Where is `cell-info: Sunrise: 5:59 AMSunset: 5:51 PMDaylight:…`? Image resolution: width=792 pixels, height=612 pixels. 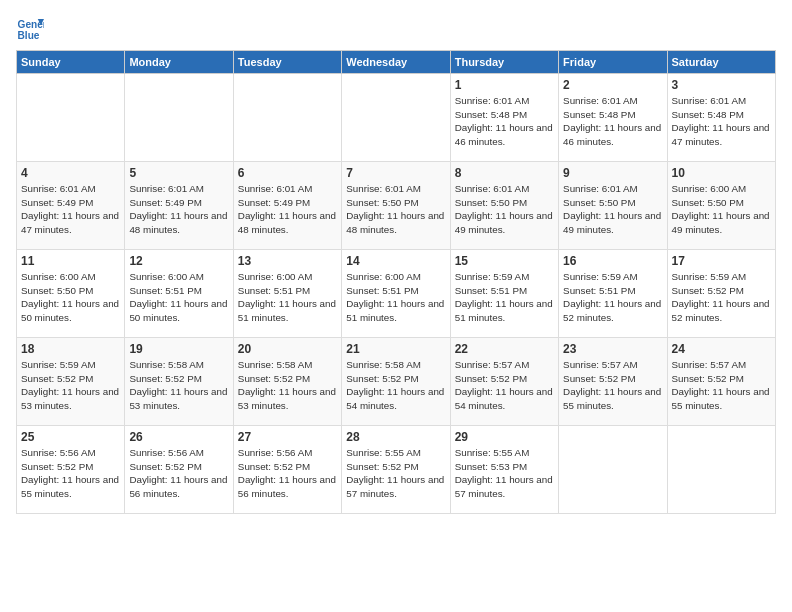
cell-info: Sunrise: 5:59 AMSunset: 5:51 PMDaylight:… is located at coordinates (504, 298).